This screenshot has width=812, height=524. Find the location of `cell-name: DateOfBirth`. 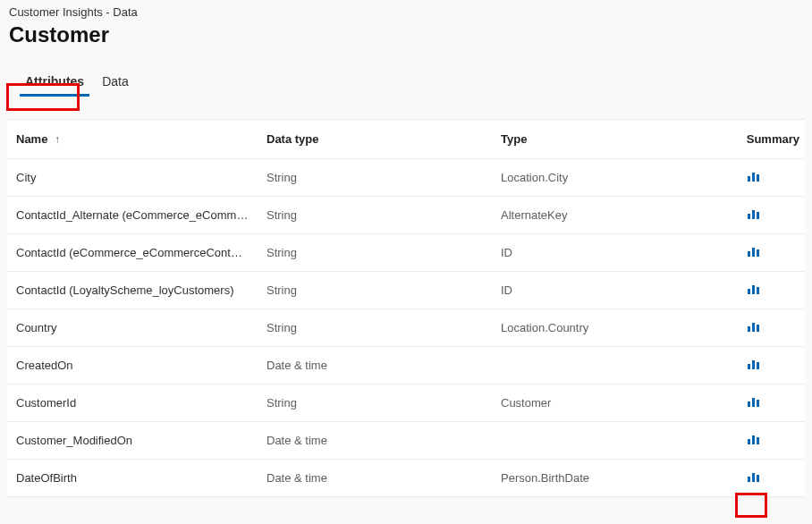

cell-name: DateOfBirth is located at coordinates (132, 478).